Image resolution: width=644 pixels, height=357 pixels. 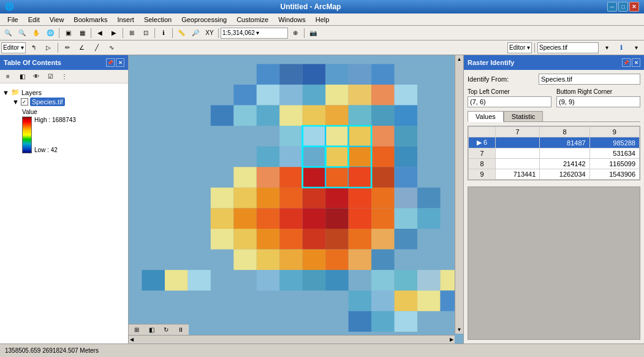 I want to click on zoom-out-button: 🔍, so click(x=22, y=33).